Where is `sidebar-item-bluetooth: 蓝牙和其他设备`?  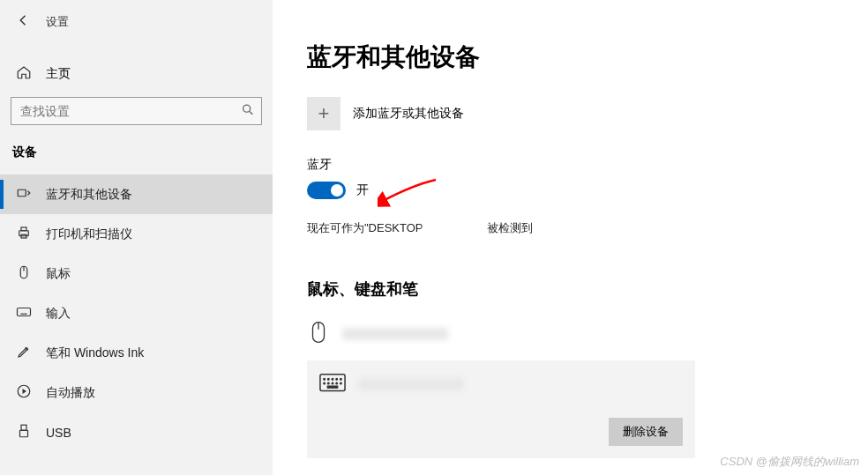 sidebar-item-bluetooth: 蓝牙和其他设备 is located at coordinates (136, 194).